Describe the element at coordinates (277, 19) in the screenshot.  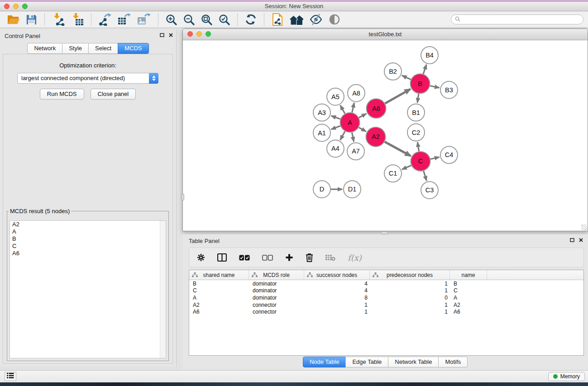
I see `network-from-document-icon` at that location.